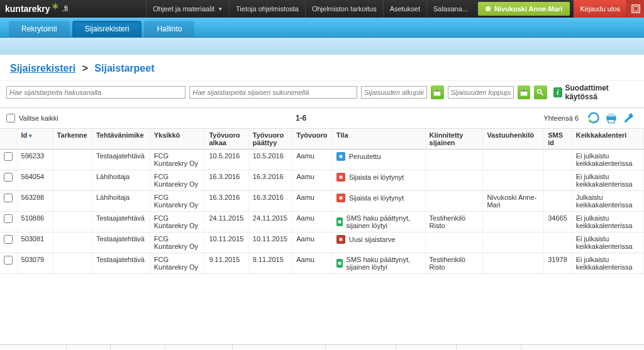  I want to click on action-poista: Poista sijaistarve, so click(551, 347).